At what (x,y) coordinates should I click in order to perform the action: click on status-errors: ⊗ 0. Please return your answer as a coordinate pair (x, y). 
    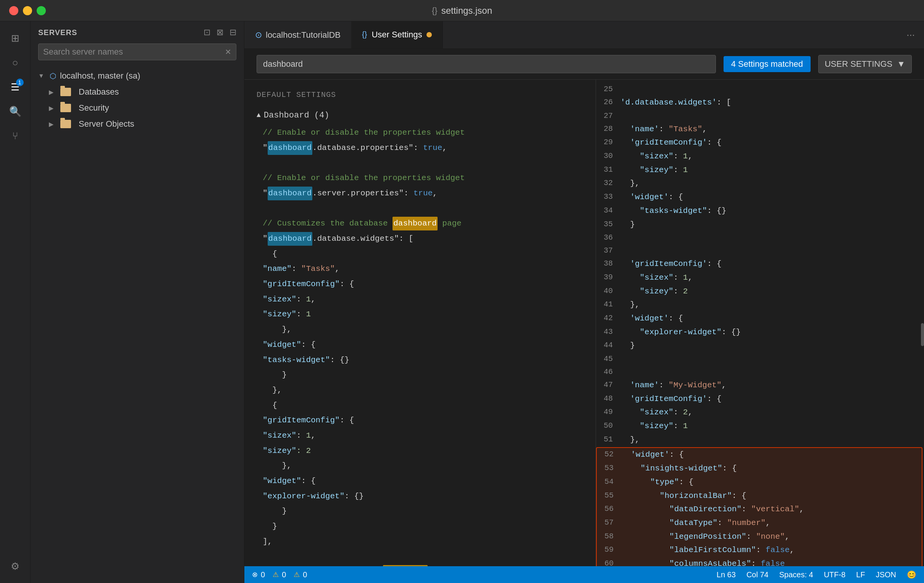
    Looking at the image, I should click on (259, 575).